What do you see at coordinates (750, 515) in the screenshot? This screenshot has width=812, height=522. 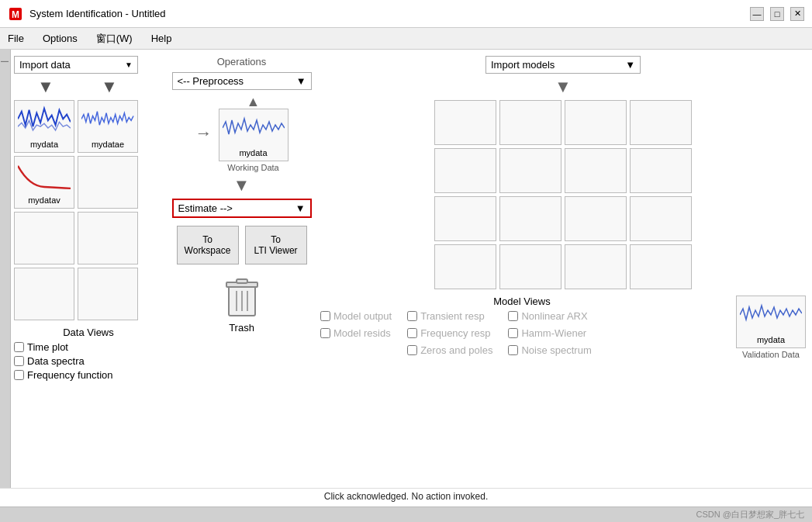 I see `bottom-bar-text: CSDN @白日梦想家_胖七七` at bounding box center [750, 515].